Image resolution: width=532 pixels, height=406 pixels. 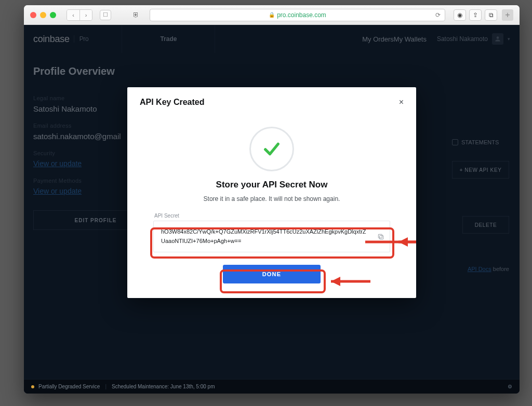 What do you see at coordinates (272, 386) in the screenshot?
I see `status-bar: Partially Degraded Service | Scheduled M…` at bounding box center [272, 386].